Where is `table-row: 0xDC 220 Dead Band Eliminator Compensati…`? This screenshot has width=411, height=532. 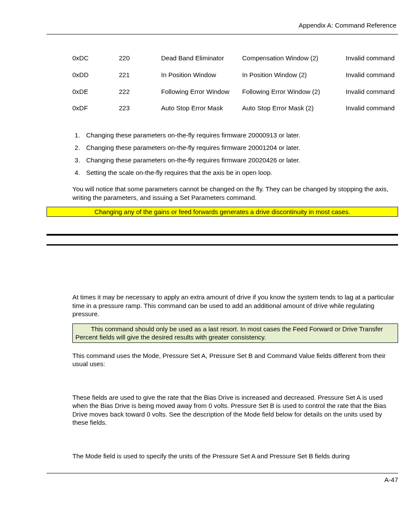 table-row: 0xDC 220 Dead Band Eliminator Compensati… is located at coordinates (235, 60).